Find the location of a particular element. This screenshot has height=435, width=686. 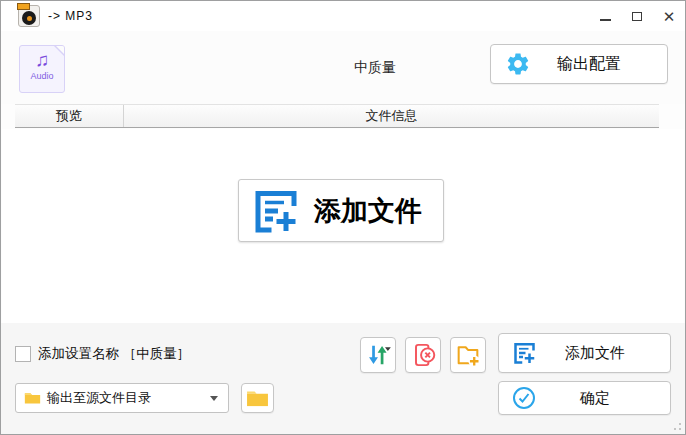

resize-grip is located at coordinates (675, 424).